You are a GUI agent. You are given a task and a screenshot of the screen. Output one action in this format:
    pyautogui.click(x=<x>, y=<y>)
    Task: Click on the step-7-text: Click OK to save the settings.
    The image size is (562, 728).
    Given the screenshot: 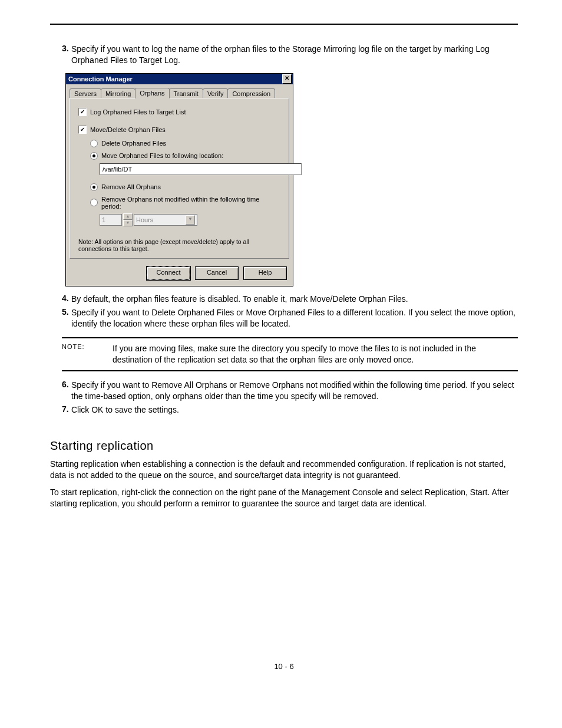 What is the action you would take?
    pyautogui.click(x=295, y=410)
    